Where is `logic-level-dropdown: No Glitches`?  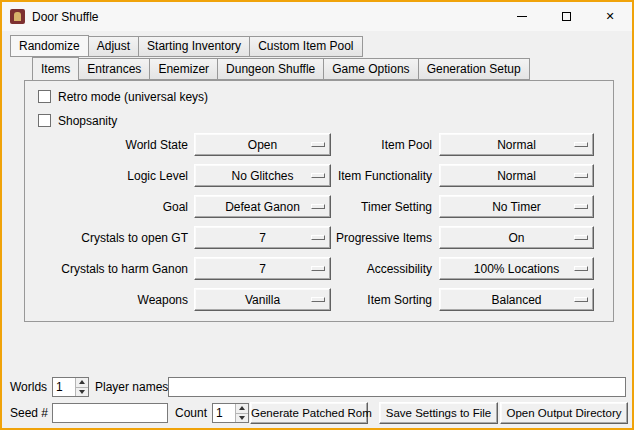
logic-level-dropdown: No Glitches is located at coordinates (262, 176).